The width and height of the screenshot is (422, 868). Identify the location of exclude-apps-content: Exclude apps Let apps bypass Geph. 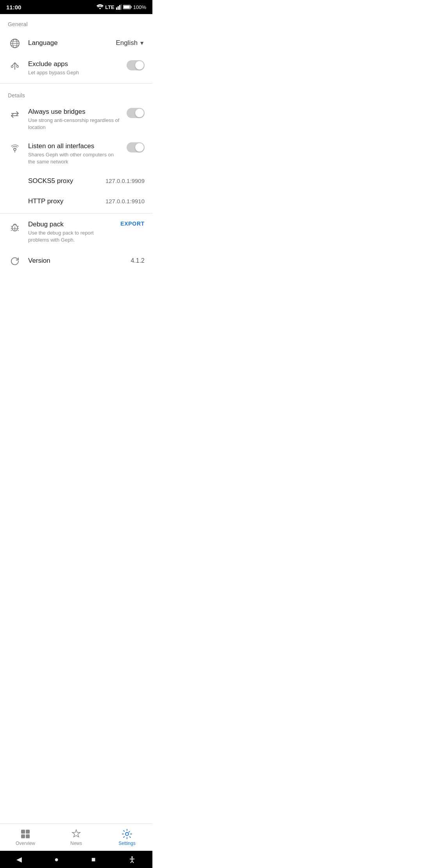
(75, 68).